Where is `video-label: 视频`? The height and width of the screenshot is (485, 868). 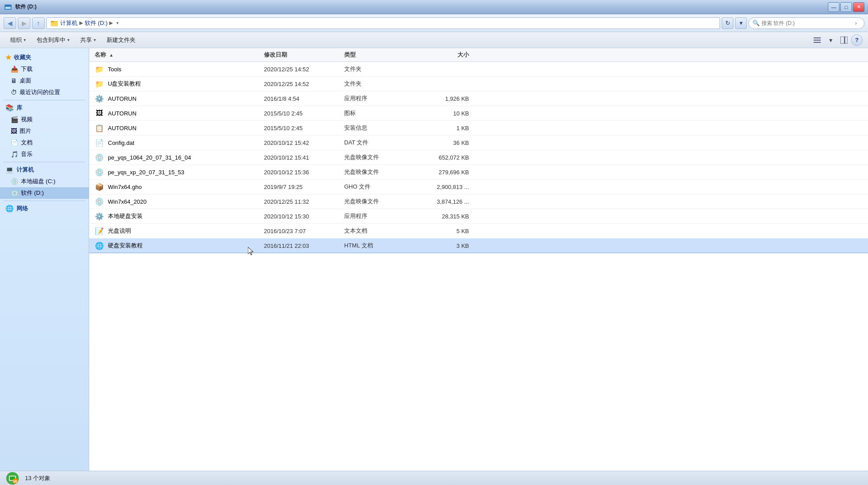
video-label: 视频 is located at coordinates (27, 119).